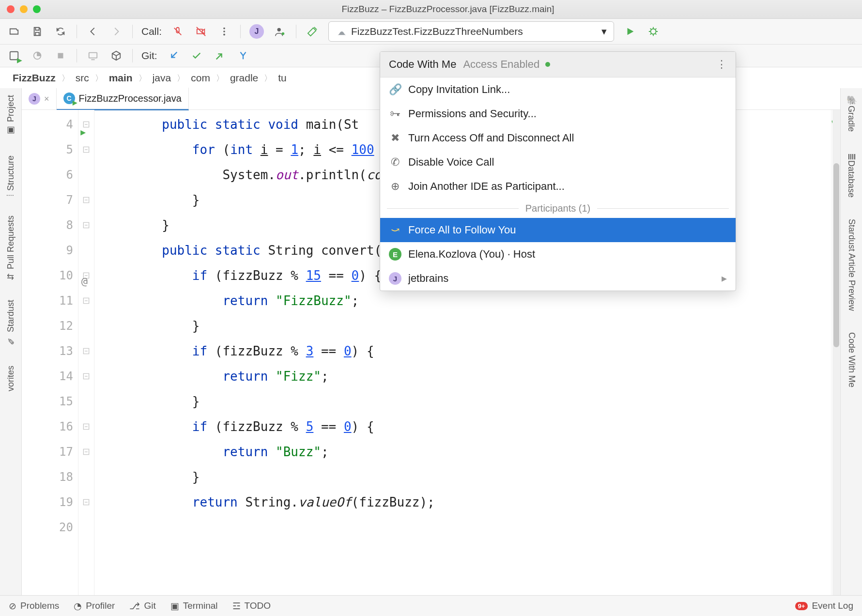 This screenshot has width=862, height=616. Describe the element at coordinates (116, 31) in the screenshot. I see `forward-icon` at that location.